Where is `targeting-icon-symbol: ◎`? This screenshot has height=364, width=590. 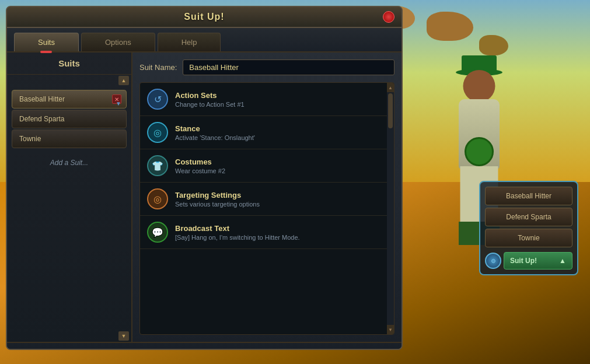
targeting-icon-symbol: ◎ is located at coordinates (158, 200).